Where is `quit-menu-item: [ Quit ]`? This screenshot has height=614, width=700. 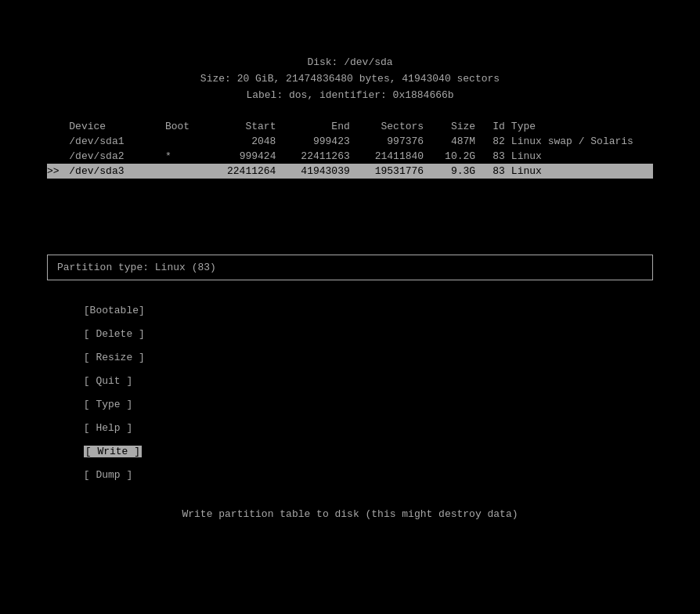 quit-menu-item: [ Quit ] is located at coordinates (108, 381).